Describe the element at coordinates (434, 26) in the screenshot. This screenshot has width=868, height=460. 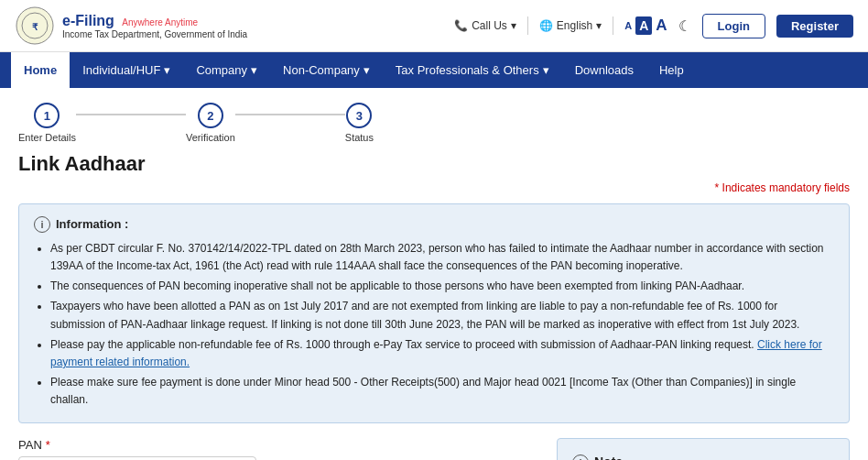
I see `top-header: ₹ e-Filing Anywhere Anytime Income Tax D…` at that location.